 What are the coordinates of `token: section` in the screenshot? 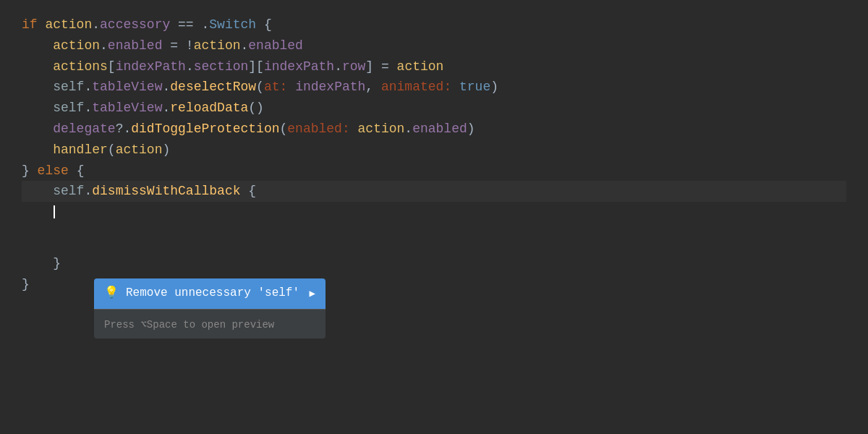 It's located at (221, 67).